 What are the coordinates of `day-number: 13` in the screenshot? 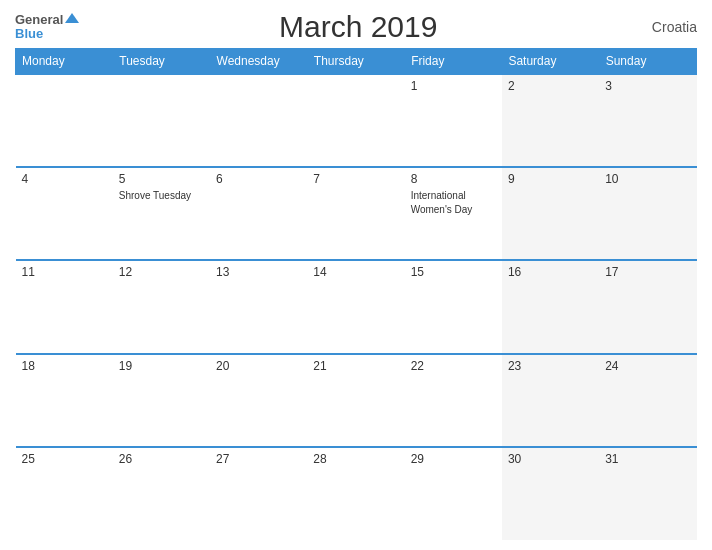 It's located at (258, 272).